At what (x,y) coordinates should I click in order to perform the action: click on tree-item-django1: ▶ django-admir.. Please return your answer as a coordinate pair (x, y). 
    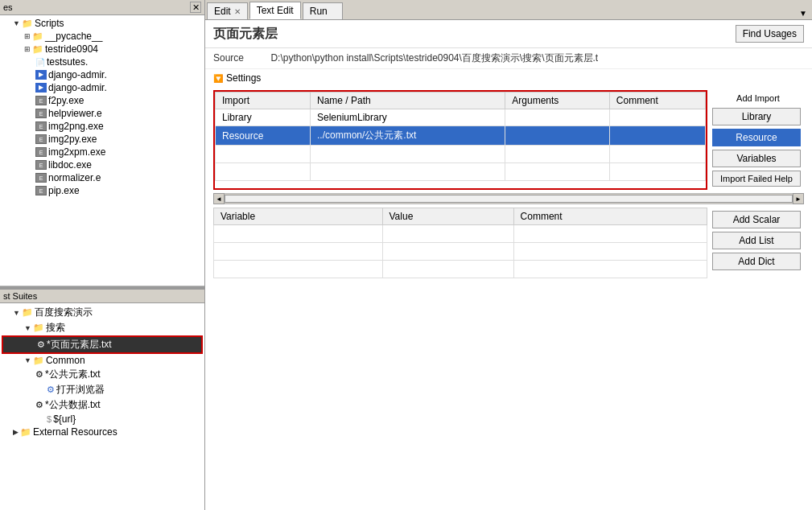
    Looking at the image, I should click on (102, 75).